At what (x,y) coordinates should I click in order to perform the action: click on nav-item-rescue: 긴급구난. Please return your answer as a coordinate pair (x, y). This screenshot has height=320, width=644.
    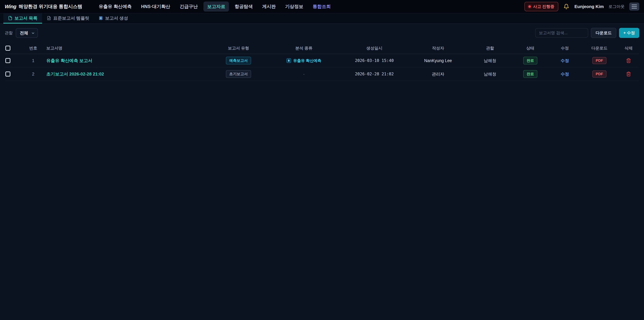
    Looking at the image, I should click on (189, 7).